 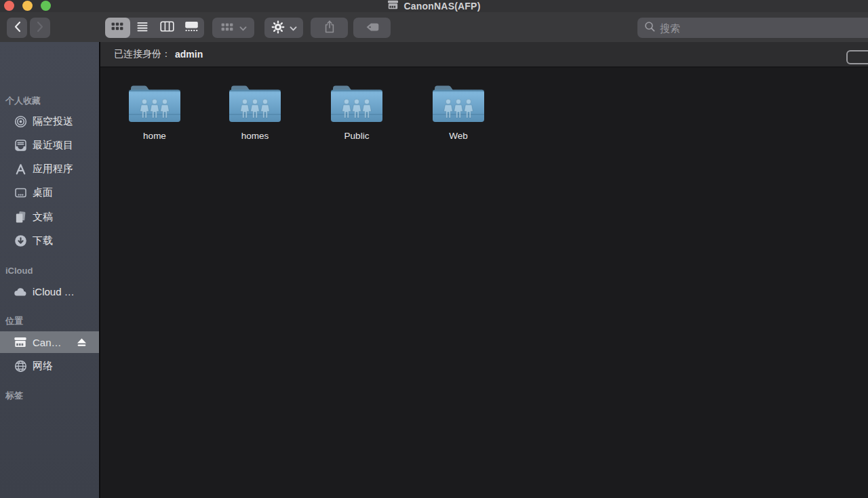 I want to click on sidebar-item-label: iCloud …, so click(x=54, y=291).